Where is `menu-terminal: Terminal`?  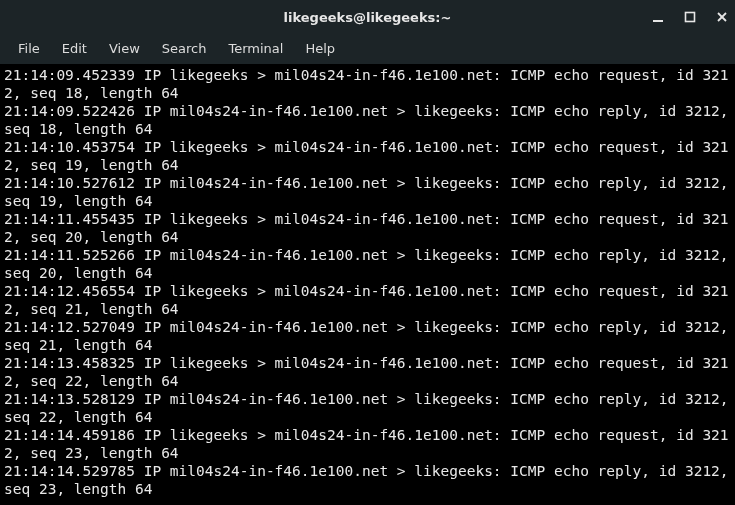
menu-terminal: Terminal is located at coordinates (256, 48).